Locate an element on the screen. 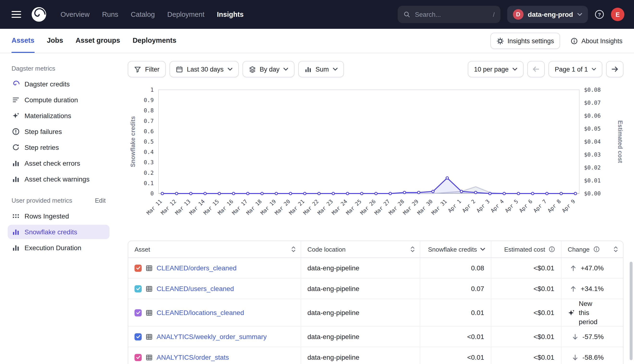 This screenshot has height=364, width=634. sidebar-item-label: Step retries is located at coordinates (42, 148).